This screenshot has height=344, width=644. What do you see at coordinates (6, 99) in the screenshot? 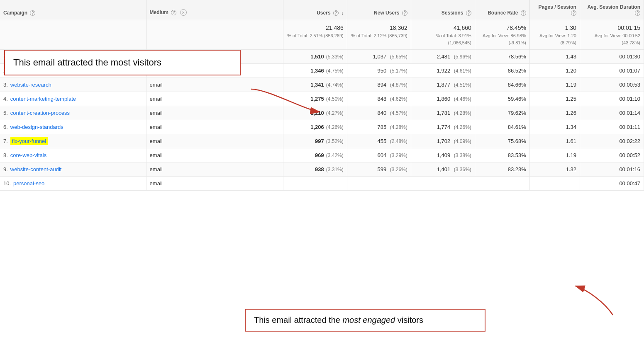
I see `row-number: 4.` at bounding box center [6, 99].